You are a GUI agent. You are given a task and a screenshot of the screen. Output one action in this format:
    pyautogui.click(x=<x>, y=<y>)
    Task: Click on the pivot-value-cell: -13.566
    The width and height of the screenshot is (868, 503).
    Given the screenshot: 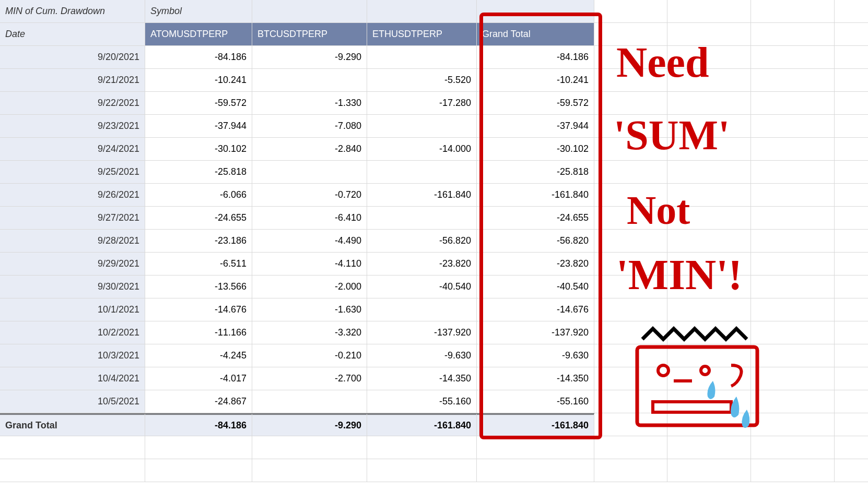 What is the action you would take?
    pyautogui.click(x=198, y=287)
    